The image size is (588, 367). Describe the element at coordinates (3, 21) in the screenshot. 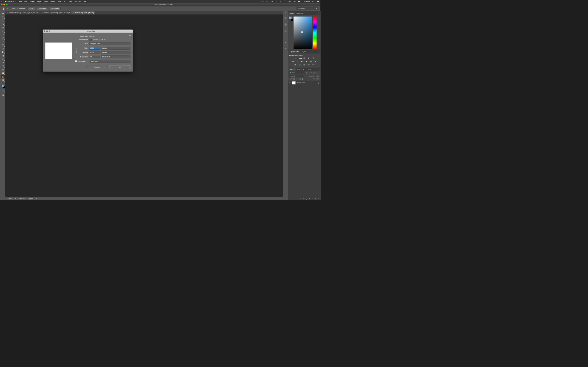

I see `lasso-tool` at that location.